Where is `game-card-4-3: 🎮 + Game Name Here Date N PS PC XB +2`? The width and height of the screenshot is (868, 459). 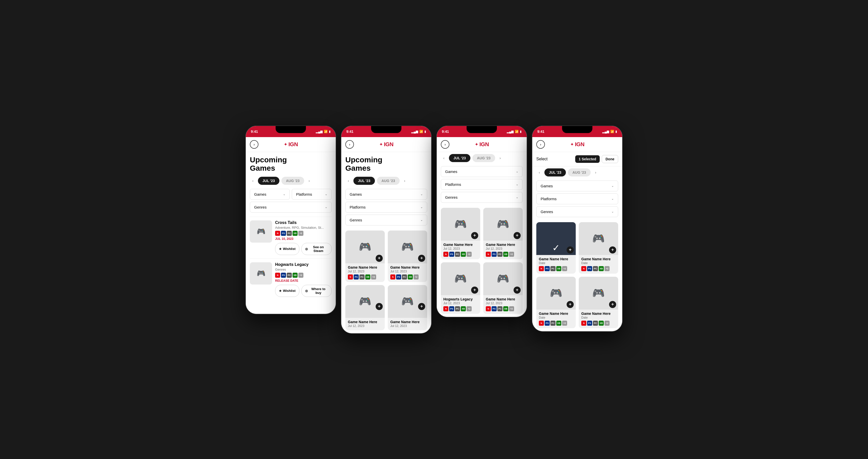 game-card-4-3: 🎮 + Game Name Here Date N PS PC XB +2 is located at coordinates (556, 302).